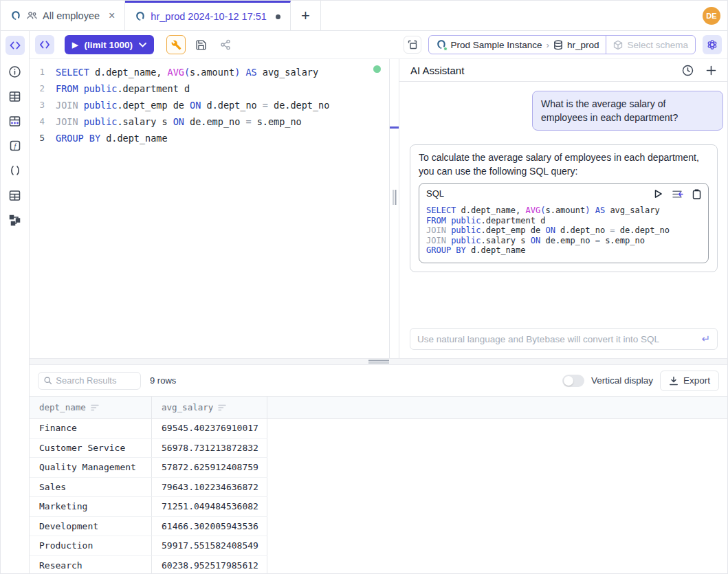 The image size is (728, 574). I want to click on table-row: Development61466.302005943536, so click(378, 527).